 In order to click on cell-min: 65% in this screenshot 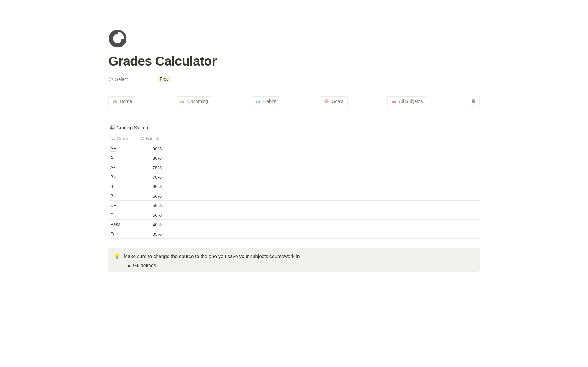, I will do `click(308, 186)`.